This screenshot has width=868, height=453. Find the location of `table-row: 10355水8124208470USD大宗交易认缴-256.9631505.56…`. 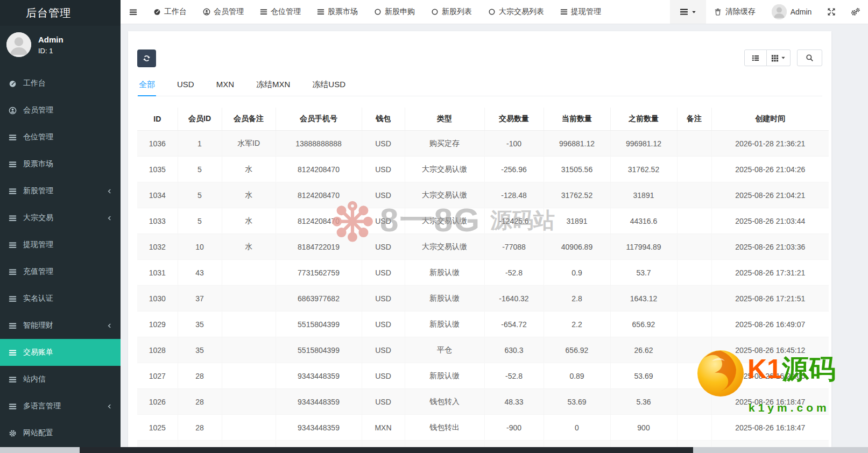

table-row: 10355水8124208470USD大宗交易认缴-256.9631505.56… is located at coordinates (483, 169).